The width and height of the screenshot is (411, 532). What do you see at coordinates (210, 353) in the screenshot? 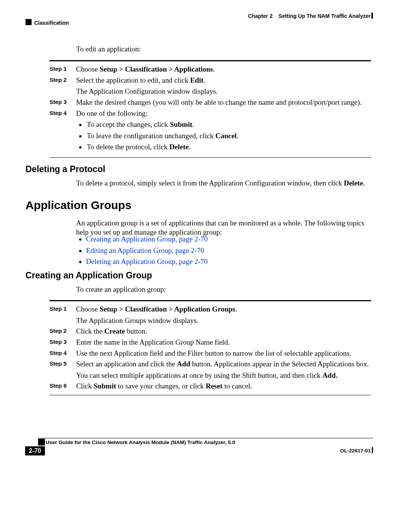
I see `step-row: Step 4Use the next Application field and…` at bounding box center [210, 353].